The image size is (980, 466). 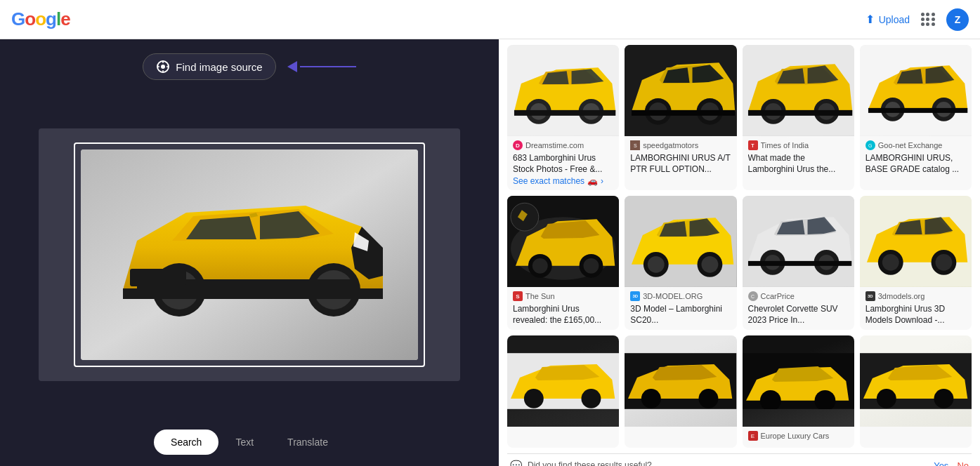 What do you see at coordinates (798, 314) in the screenshot?
I see `result-title: Chevrolet Corvette SUV 2023 Price In...` at bounding box center [798, 314].